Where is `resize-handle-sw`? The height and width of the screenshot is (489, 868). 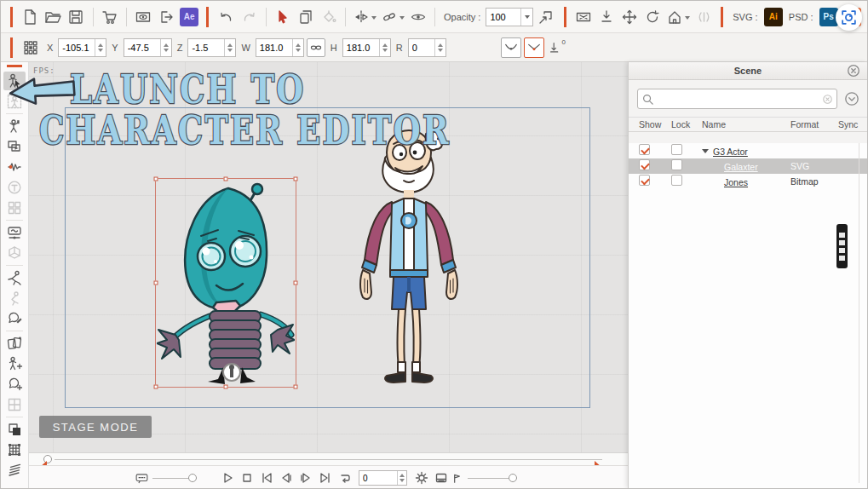 resize-handle-sw is located at coordinates (157, 387).